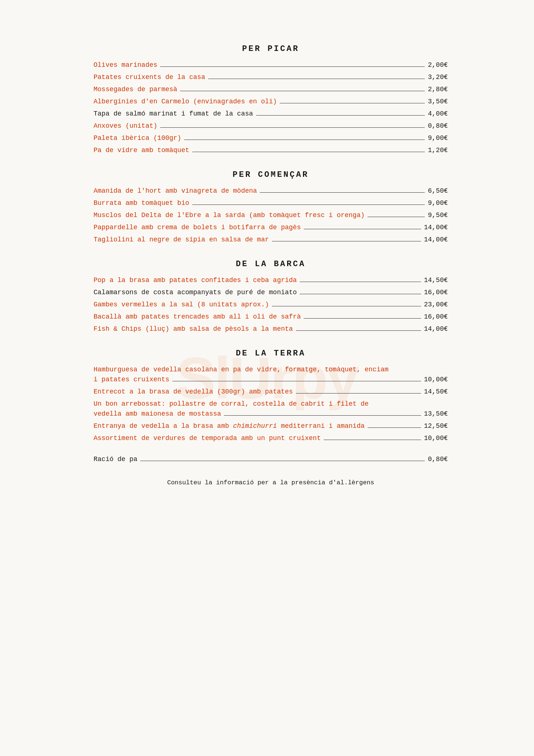 This screenshot has height=756, width=534. I want to click on list-item: Olives marinades 2,00€, so click(271, 65).